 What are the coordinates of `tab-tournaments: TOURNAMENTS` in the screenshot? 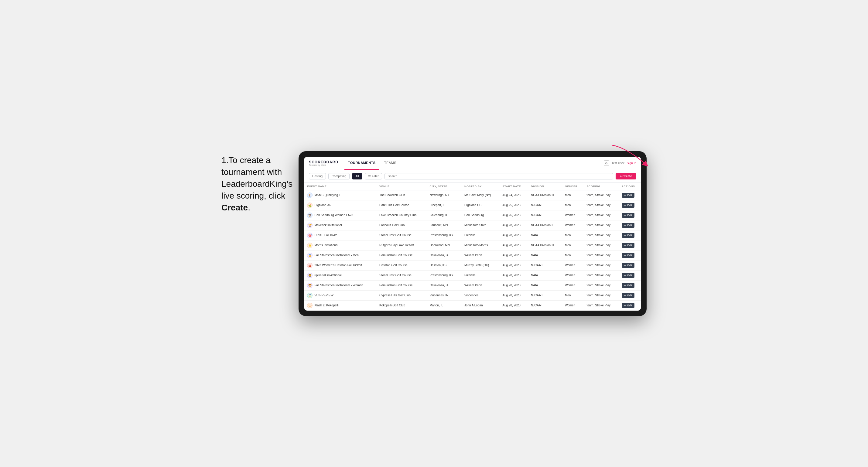 It's located at (362, 163).